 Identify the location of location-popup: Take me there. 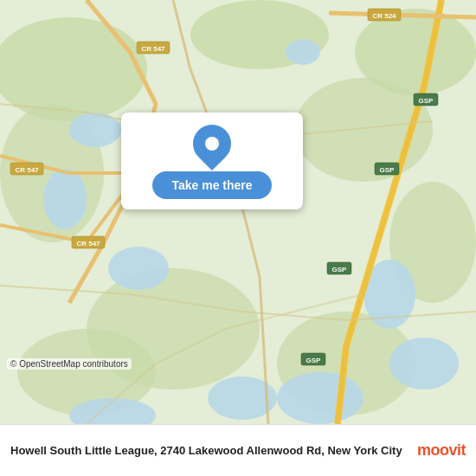
(212, 161).